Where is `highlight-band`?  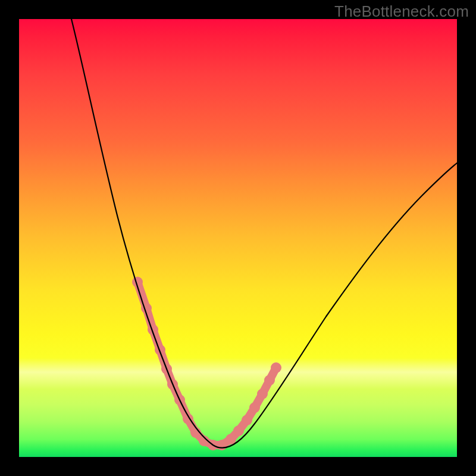
highlight-band is located at coordinates (238, 374).